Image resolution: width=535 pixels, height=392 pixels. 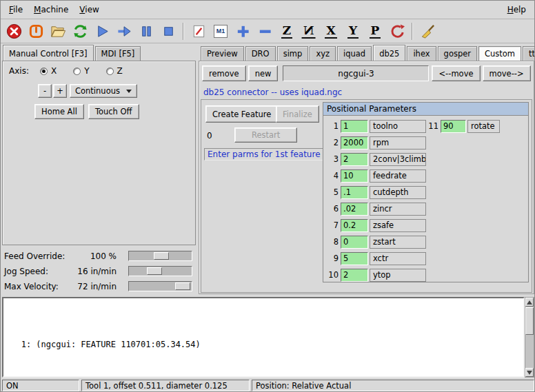 I want to click on jog-plus-button: +, so click(x=60, y=91).